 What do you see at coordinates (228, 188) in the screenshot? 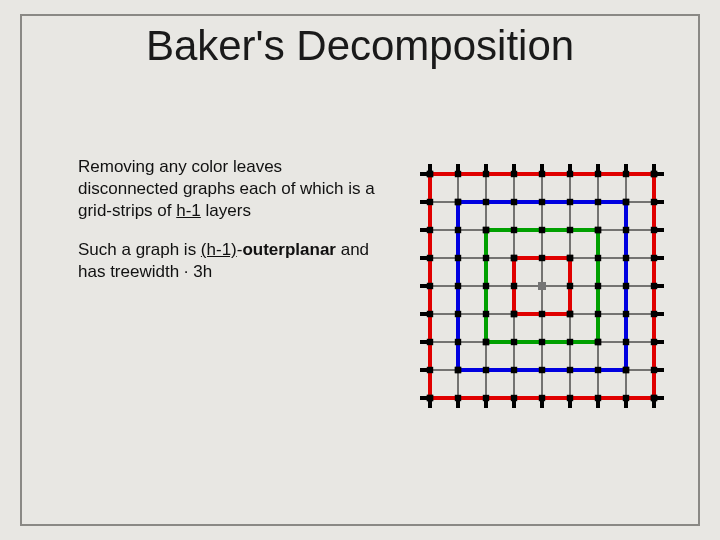
I see `paragraph-1: Removing any color leaves disconnected g…` at bounding box center [228, 188].